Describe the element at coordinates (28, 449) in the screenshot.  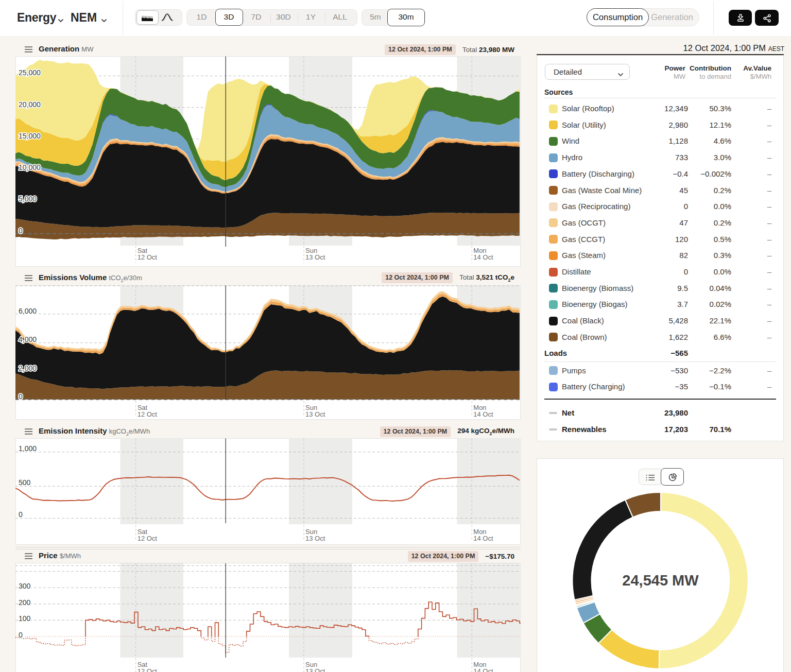
I see `svg-text: 1,000` at that location.